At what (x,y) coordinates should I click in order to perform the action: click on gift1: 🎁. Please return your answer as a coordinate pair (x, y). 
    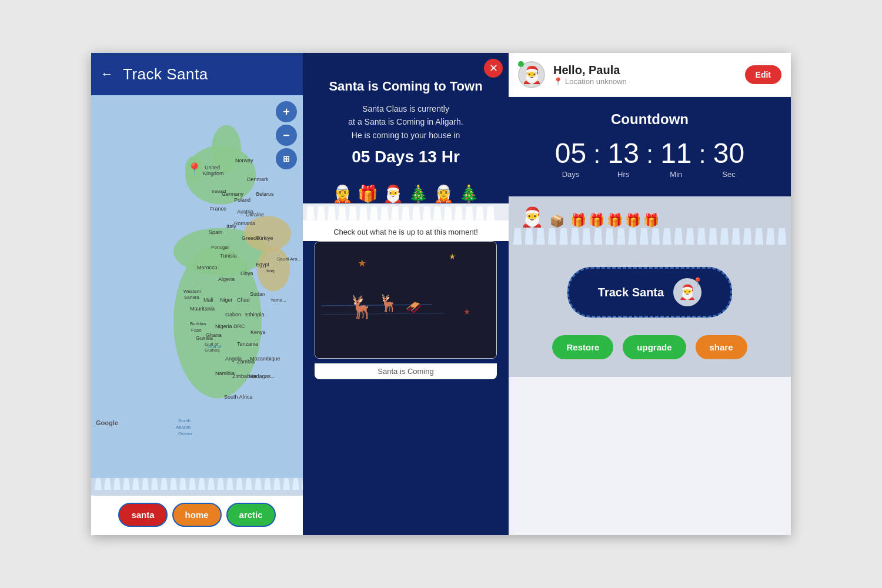
    Looking at the image, I should click on (579, 220).